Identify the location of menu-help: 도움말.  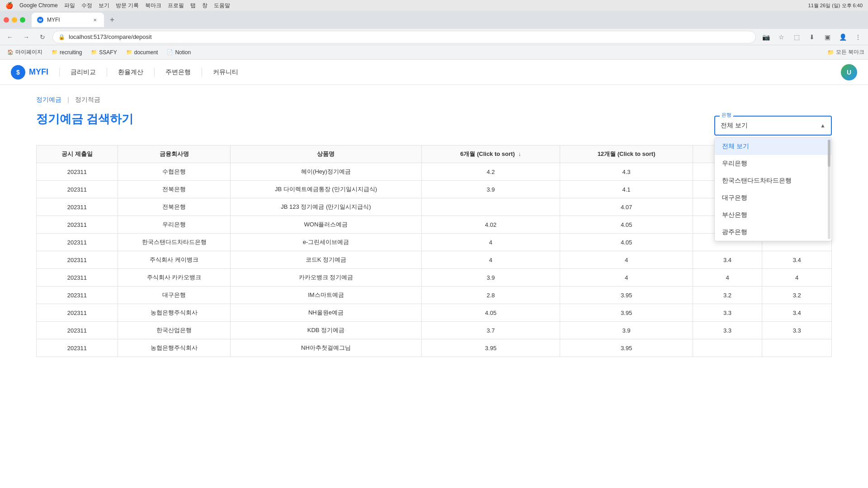
(222, 5).